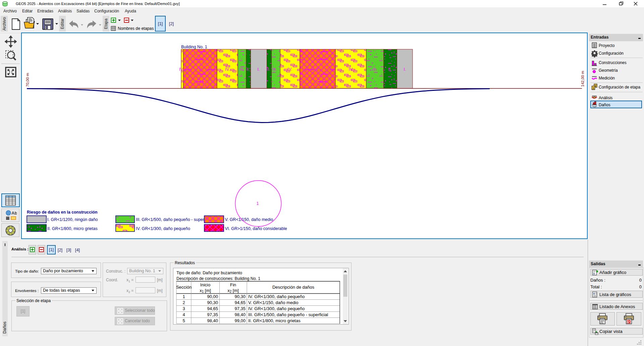 This screenshot has height=346, width=644. I want to click on svg-text: Building No. 1, so click(194, 47).